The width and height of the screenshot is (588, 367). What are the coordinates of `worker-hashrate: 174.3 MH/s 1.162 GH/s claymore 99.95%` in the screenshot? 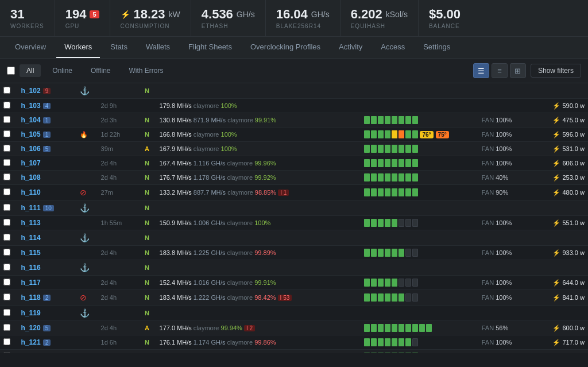 It's located at (258, 351).